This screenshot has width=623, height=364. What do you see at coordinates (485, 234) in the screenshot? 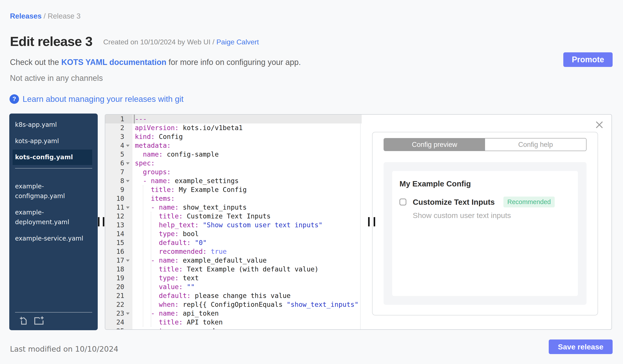
I see `config-preview-panel: My Example Config Customize Text Inputs …` at bounding box center [485, 234].